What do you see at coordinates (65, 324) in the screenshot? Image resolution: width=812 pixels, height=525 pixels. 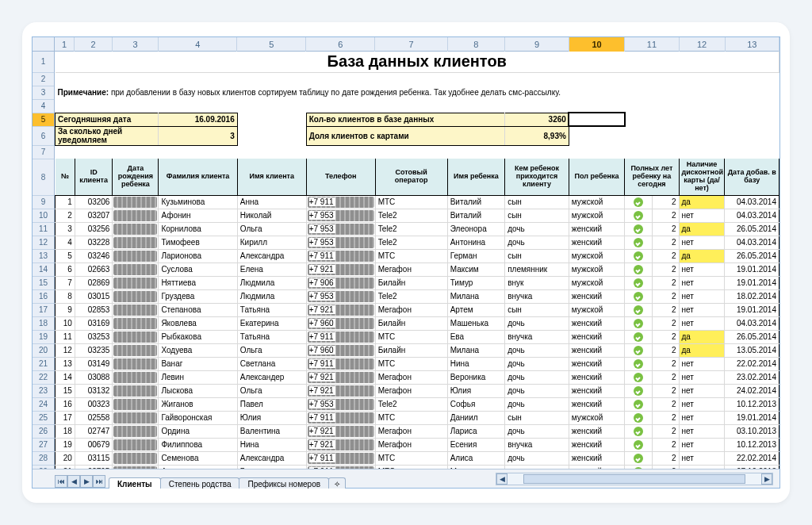 I see `cell-n: 10` at bounding box center [65, 324].